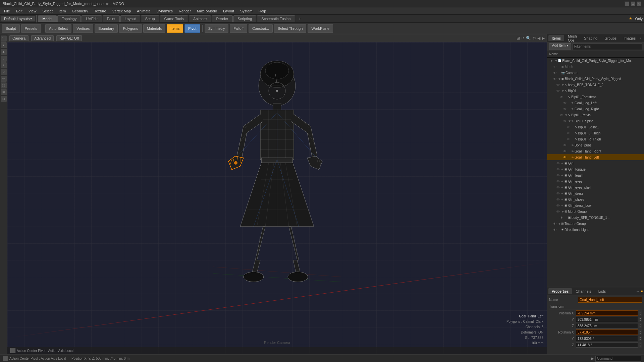 This screenshot has height=362, width=644. What do you see at coordinates (607, 339) in the screenshot?
I see `rot-y-input: 132.8306 °` at bounding box center [607, 339].